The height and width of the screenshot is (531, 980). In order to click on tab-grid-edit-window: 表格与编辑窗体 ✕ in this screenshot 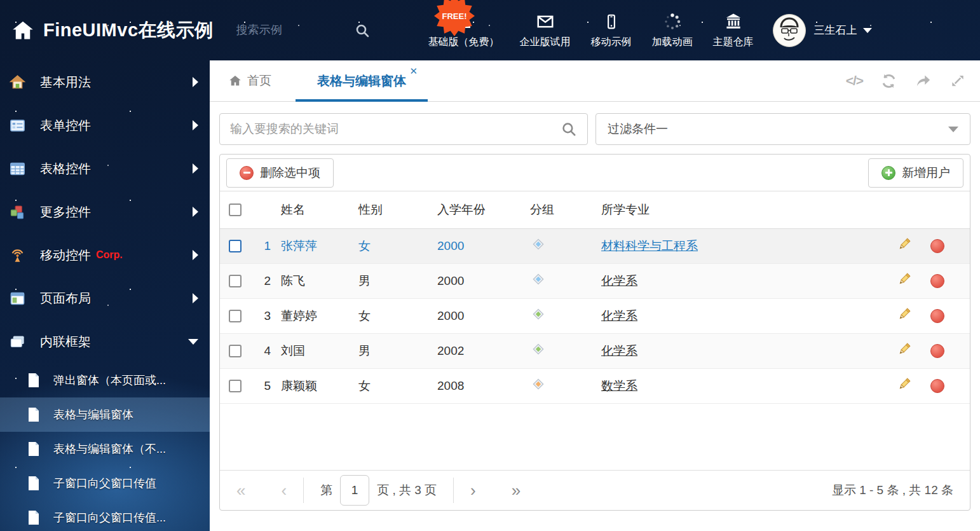, I will do `click(362, 81)`.